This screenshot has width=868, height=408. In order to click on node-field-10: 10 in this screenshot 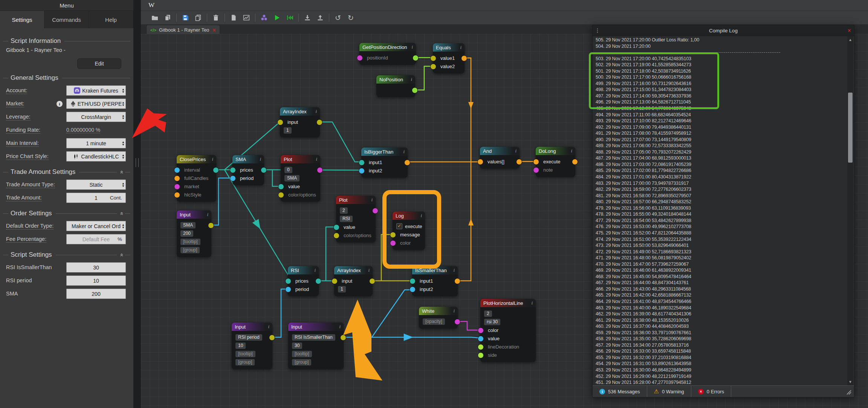, I will do `click(240, 346)`.